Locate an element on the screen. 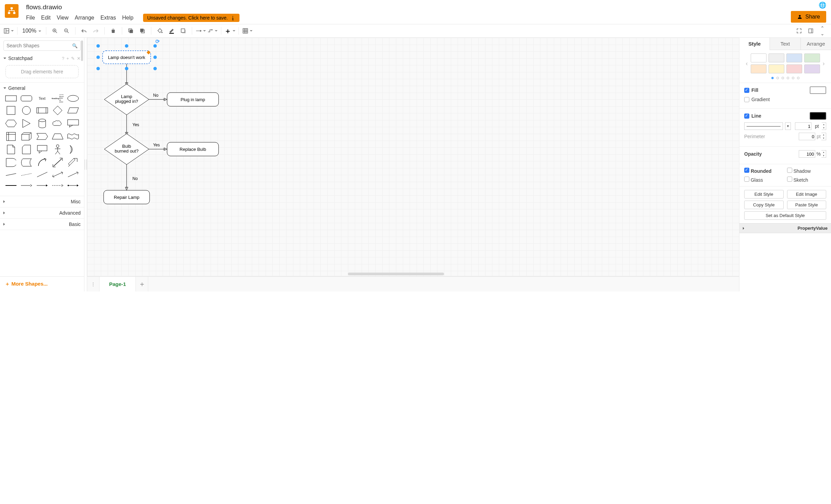 This screenshot has width=831, height=504. fill-color-chip is located at coordinates (818, 90).